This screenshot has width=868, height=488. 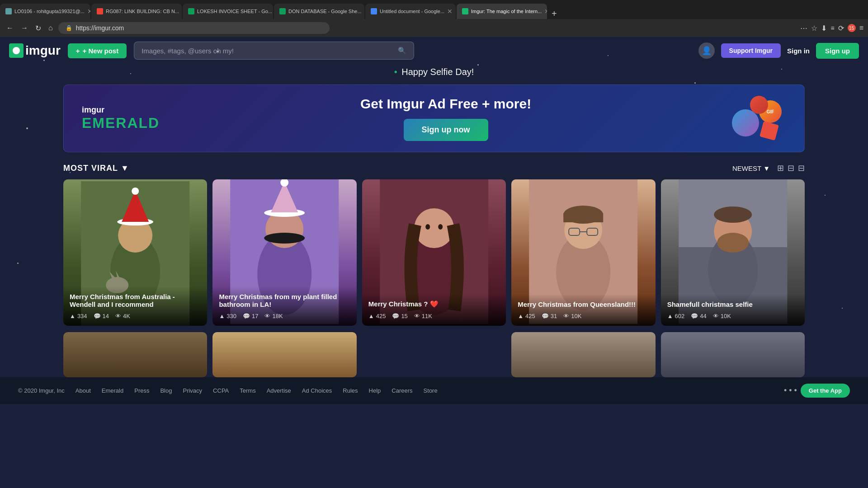 What do you see at coordinates (780, 168) in the screenshot?
I see `view-large-icon: ⊞` at bounding box center [780, 168].